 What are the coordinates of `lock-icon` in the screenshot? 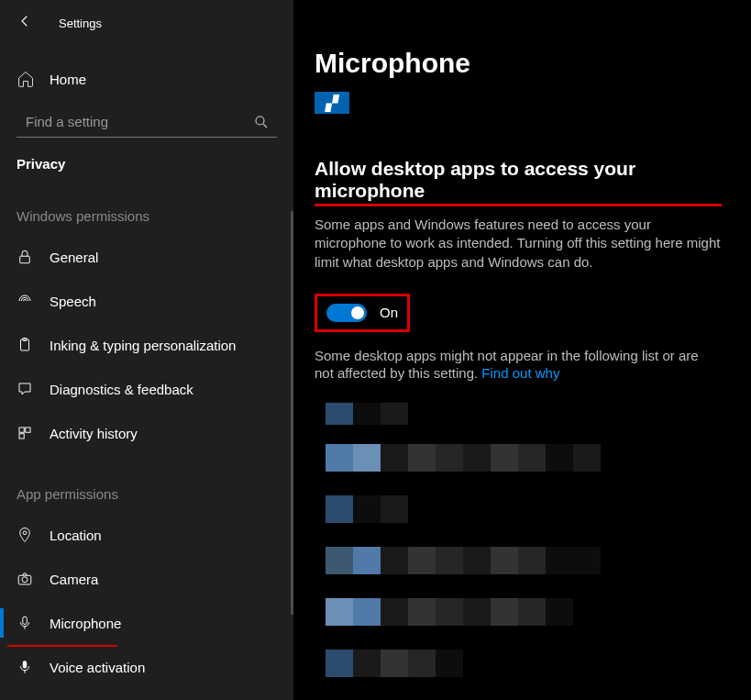 It's located at (26, 257).